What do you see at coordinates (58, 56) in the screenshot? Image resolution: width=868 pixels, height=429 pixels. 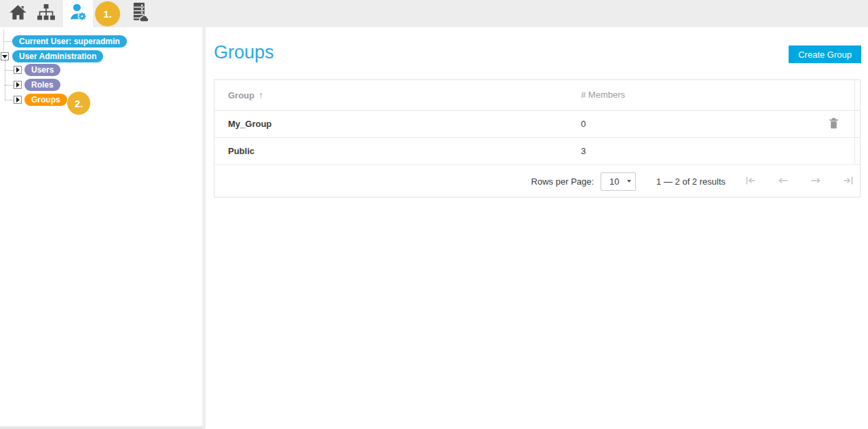 I see `tree-node-user-administration: User Administration` at bounding box center [58, 56].